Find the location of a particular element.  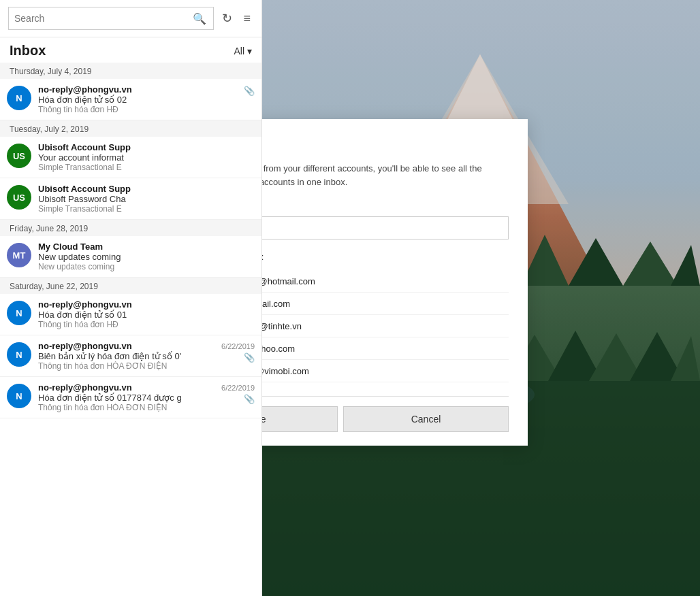

inbox-title: Inbox is located at coordinates (27, 50).